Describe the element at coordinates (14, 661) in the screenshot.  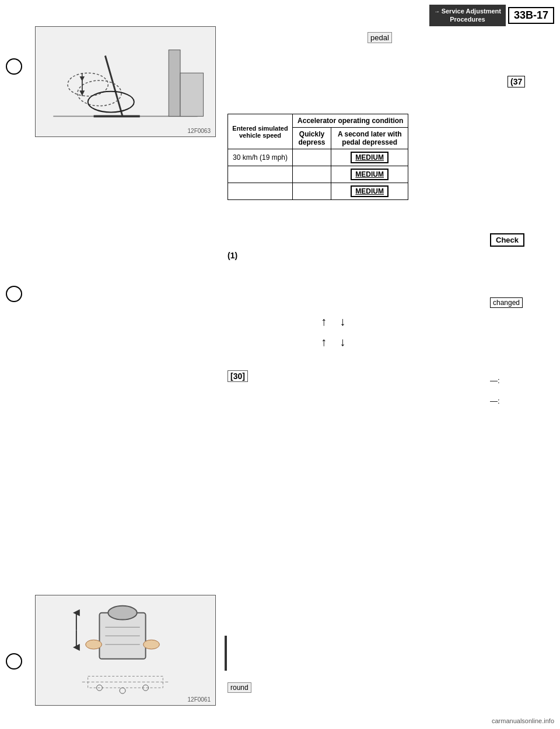
I see `left-icon-bottom` at that location.